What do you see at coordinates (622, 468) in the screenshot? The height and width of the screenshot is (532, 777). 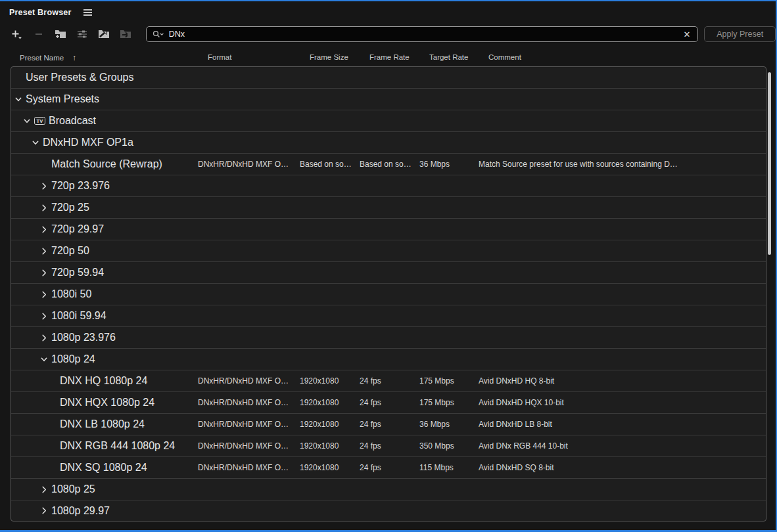 I see `comment-cell: Avid DNxHD SQ 8-bit` at bounding box center [622, 468].